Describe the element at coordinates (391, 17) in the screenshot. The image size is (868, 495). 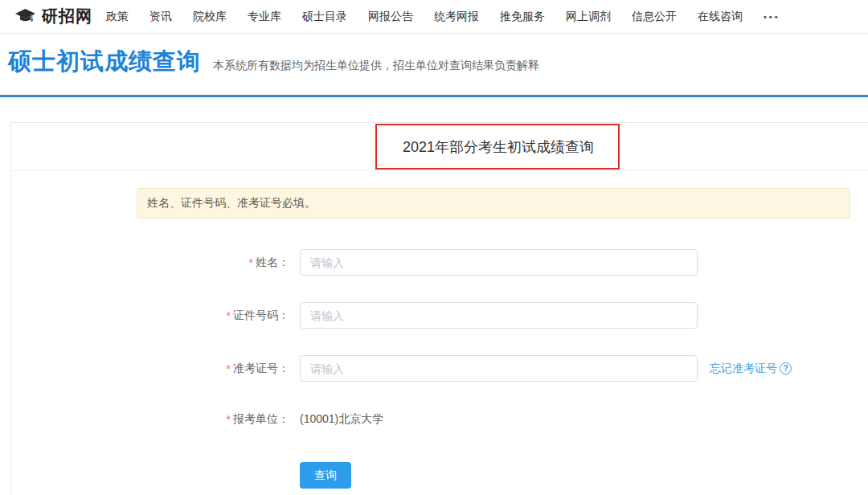
I see `nav-item-report-notice: 网报公告` at that location.